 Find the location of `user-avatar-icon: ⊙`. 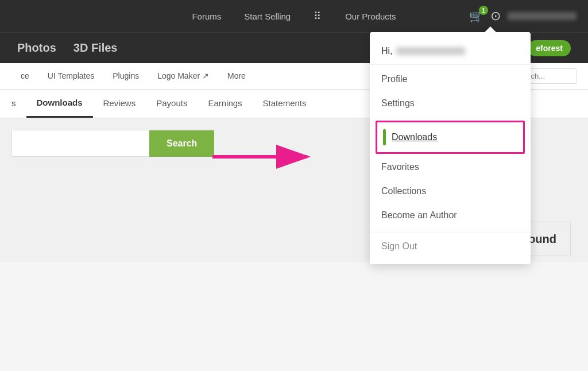

user-avatar-icon: ⊙ is located at coordinates (496, 16).